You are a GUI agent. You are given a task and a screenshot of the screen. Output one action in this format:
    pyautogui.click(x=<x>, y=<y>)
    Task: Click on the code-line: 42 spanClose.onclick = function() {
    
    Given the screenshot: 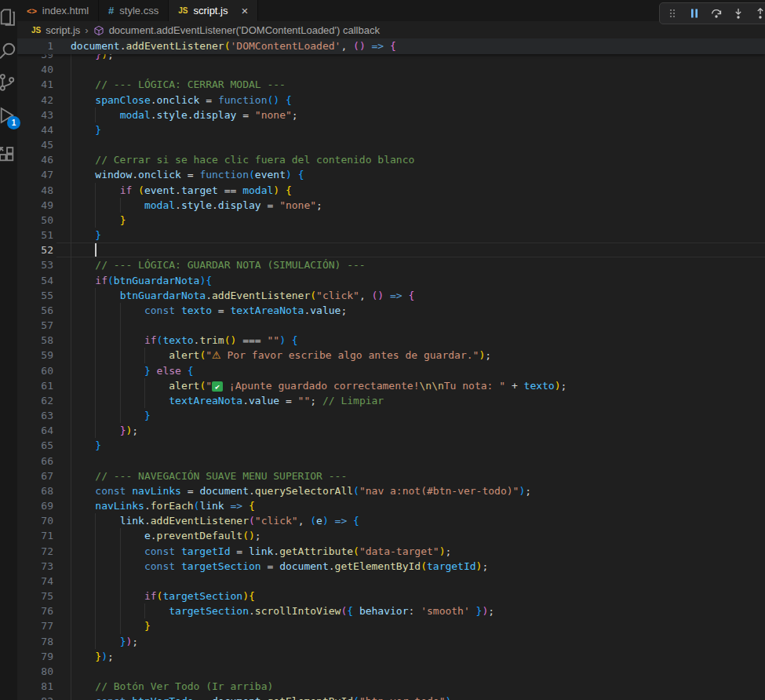 What is the action you would take?
    pyautogui.click(x=391, y=100)
    